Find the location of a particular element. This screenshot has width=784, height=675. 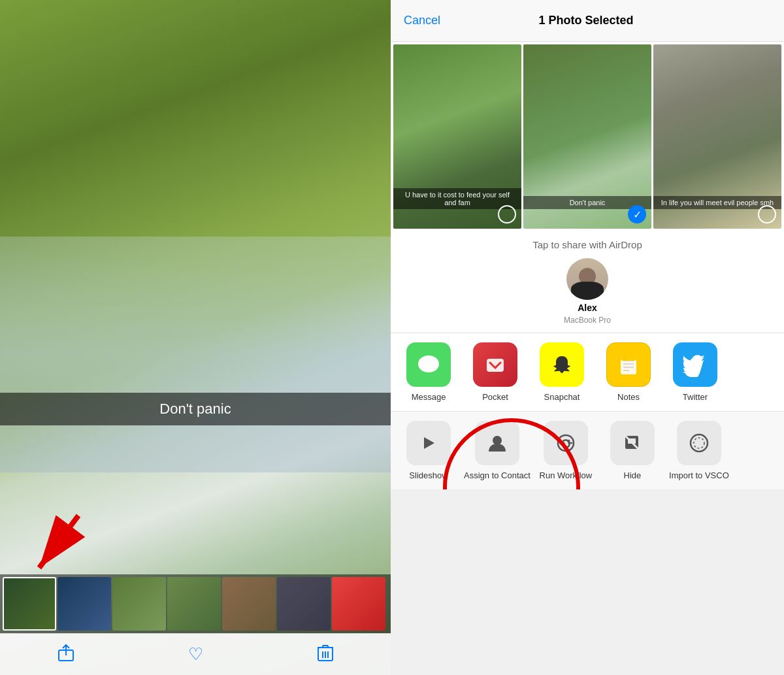

assign-contact-label: Assign to Contact is located at coordinates (497, 476).